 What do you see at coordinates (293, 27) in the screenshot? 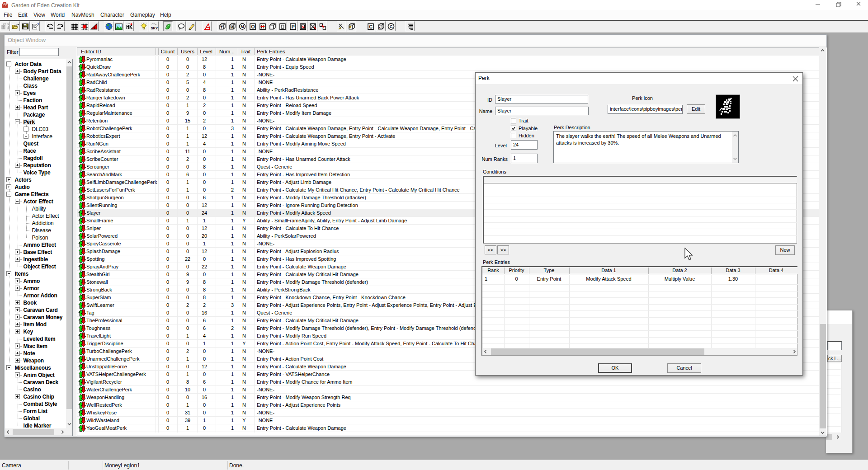
I see `svg-text: P` at bounding box center [293, 27].